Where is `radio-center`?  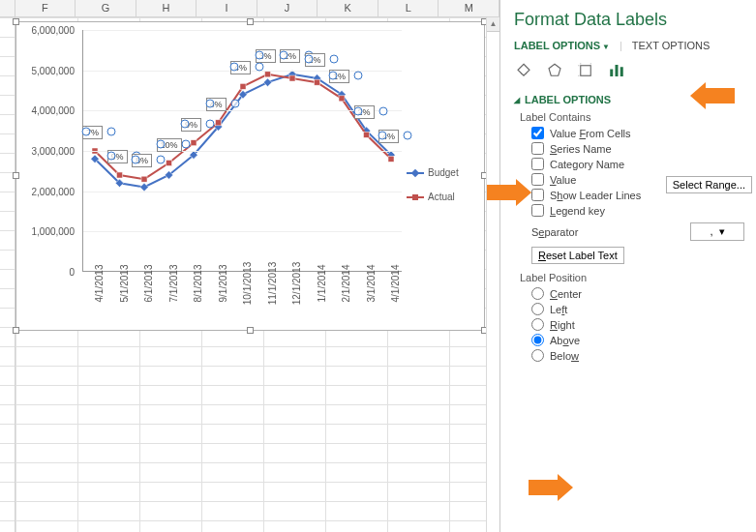
radio-center is located at coordinates (538, 294).